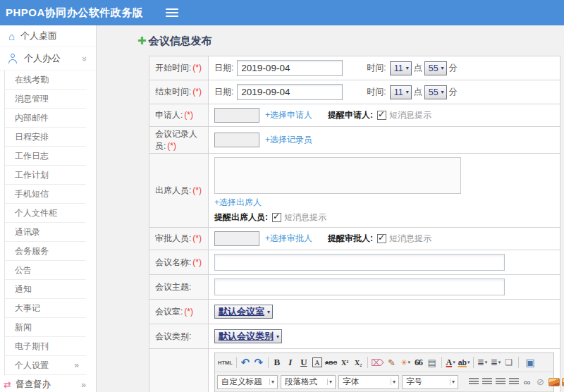 The image size is (564, 392). I want to click on approver-input, so click(237, 238).